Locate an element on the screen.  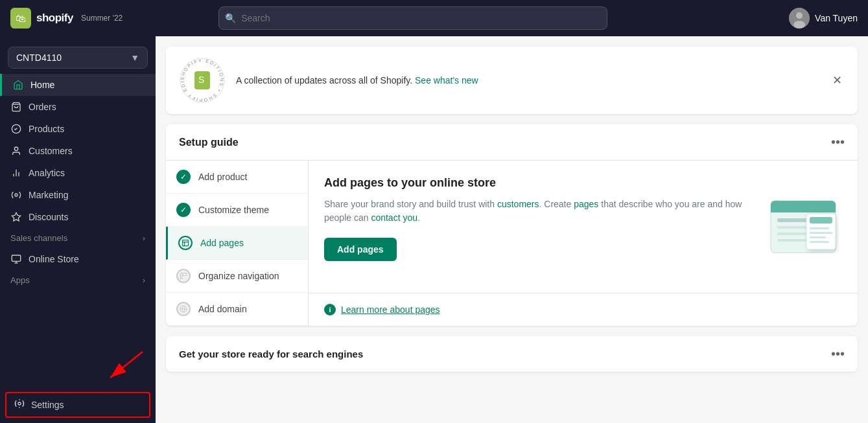
shopify-logo-icon: 🛍 is located at coordinates (21, 18).